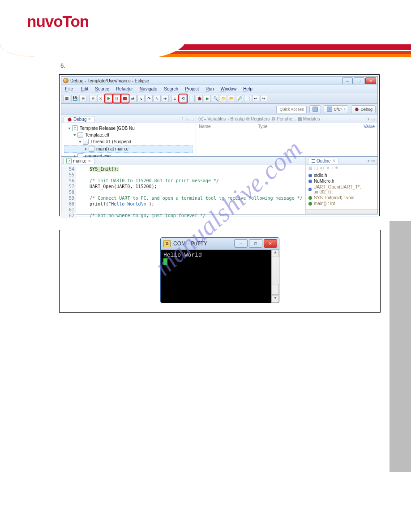 The image size is (411, 532). What do you see at coordinates (220, 270) in the screenshot?
I see `putty-window: ⧉ COM - PuTTY – □ ✕ Hello World ▲ ▼` at bounding box center [220, 270].